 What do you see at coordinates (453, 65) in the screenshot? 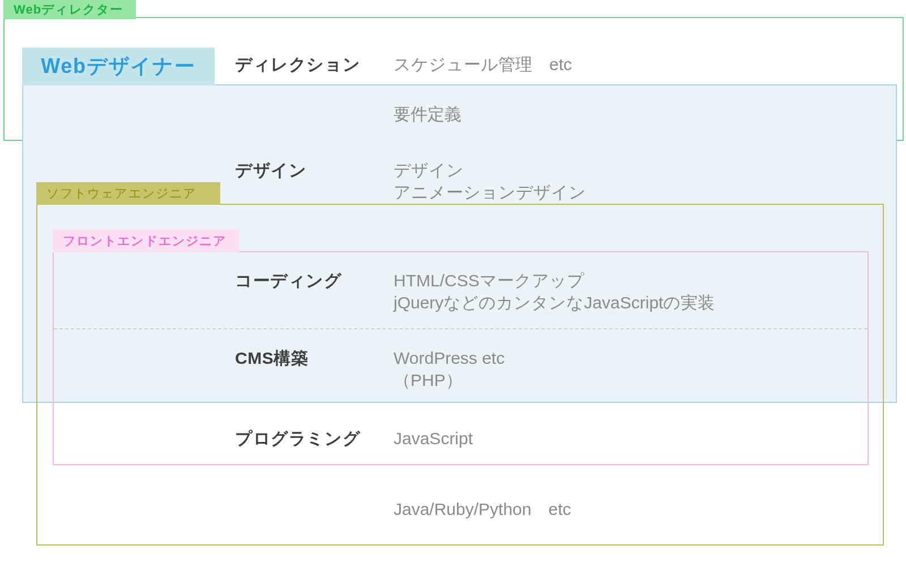
I see `row-direction: ディレクション スケジュール管理 etc` at bounding box center [453, 65].